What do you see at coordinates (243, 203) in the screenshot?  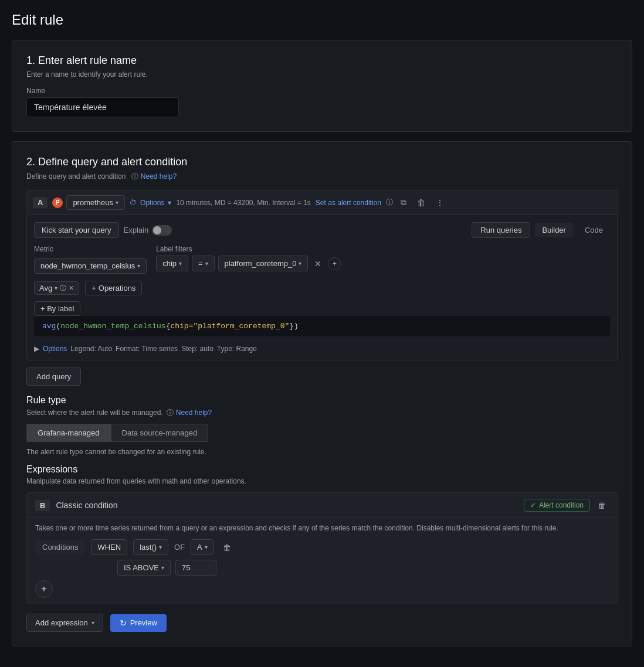 I see `query-meta: 10 minutes, MD = 43200, Min. Interval = …` at bounding box center [243, 203].